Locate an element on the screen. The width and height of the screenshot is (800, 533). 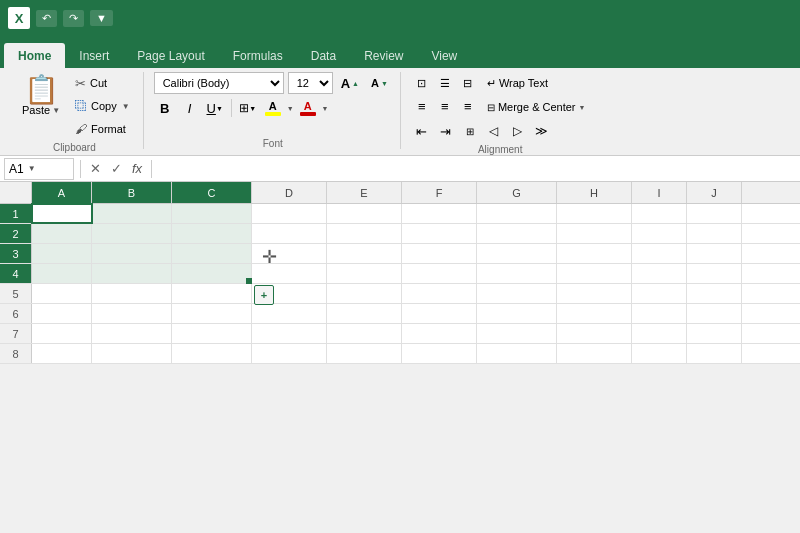
cell-f8 is located at coordinates (440, 354).